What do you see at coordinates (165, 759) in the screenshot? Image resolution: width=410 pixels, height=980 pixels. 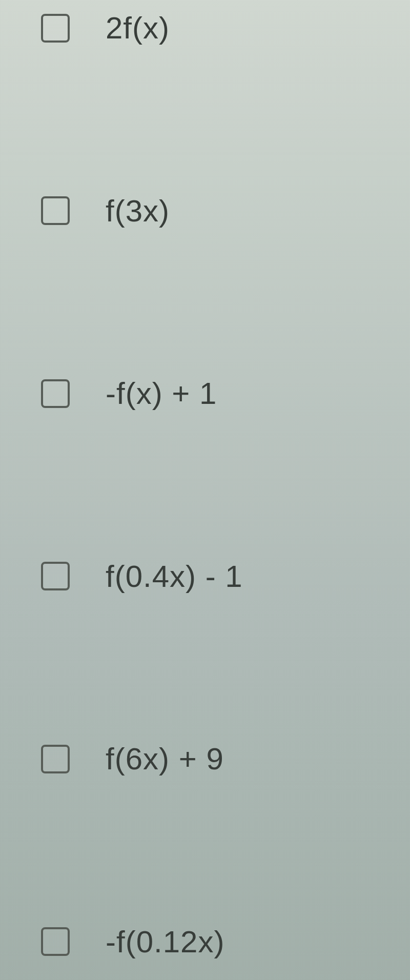 I see `option-label: f(6x) + 9` at bounding box center [165, 759].